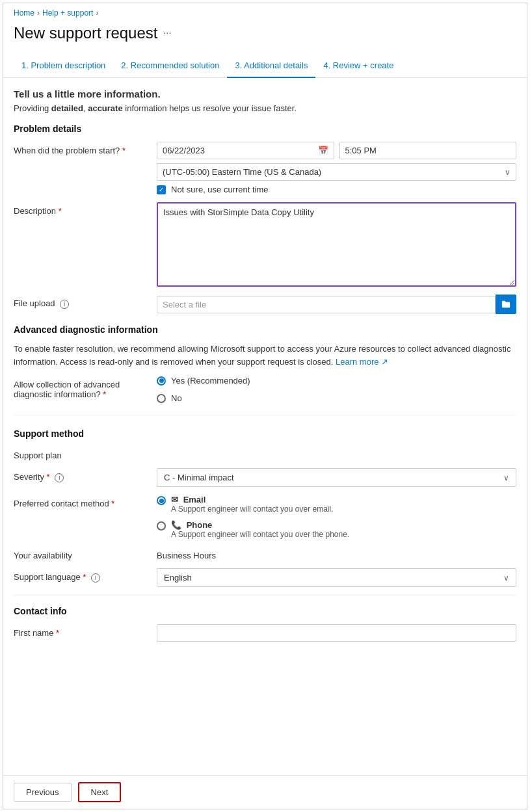 Image resolution: width=530 pixels, height=812 pixels. What do you see at coordinates (337, 190) in the screenshot?
I see `not-sure-row: Not sure, use current time` at bounding box center [337, 190].